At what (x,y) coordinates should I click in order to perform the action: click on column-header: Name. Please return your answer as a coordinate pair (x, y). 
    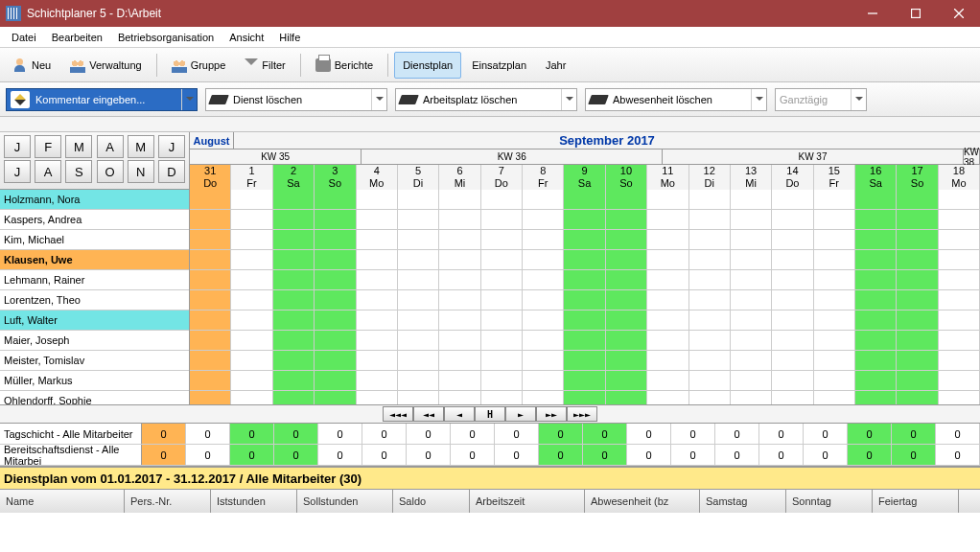
    Looking at the image, I should click on (62, 501).